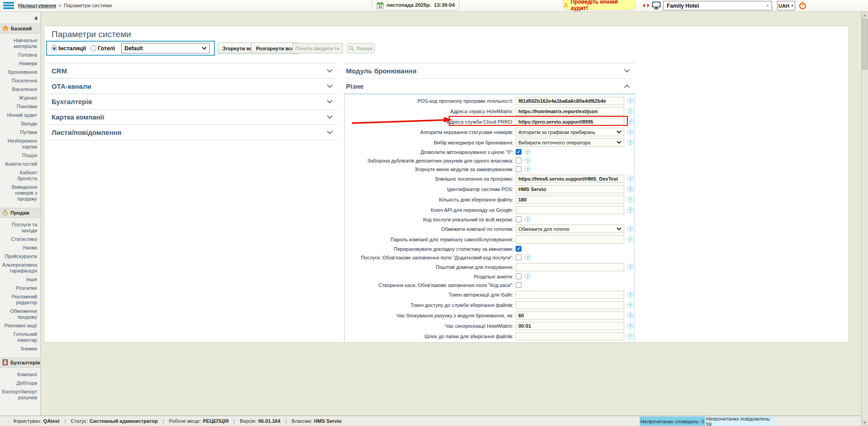 This screenshot has width=868, height=426. I want to click on workstation-monitor-icon, so click(656, 5).